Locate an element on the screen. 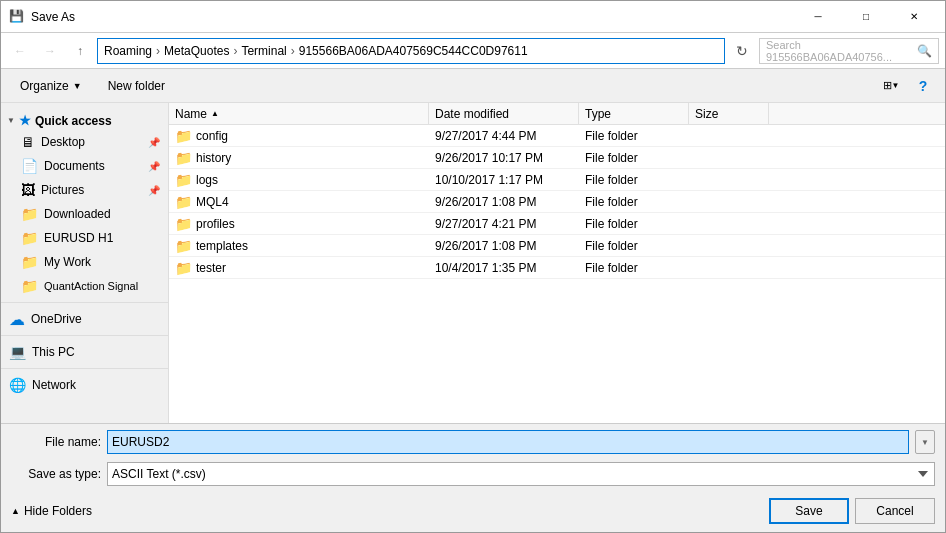 Image resolution: width=946 pixels, height=533 pixels. documents-pin-icon: 📌 is located at coordinates (154, 166).